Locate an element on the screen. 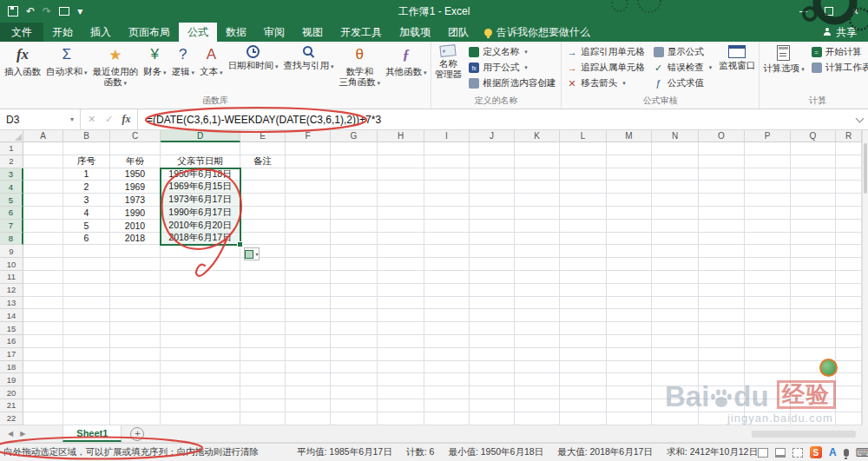 The height and width of the screenshot is (461, 868). cell-E1 is located at coordinates (263, 149).